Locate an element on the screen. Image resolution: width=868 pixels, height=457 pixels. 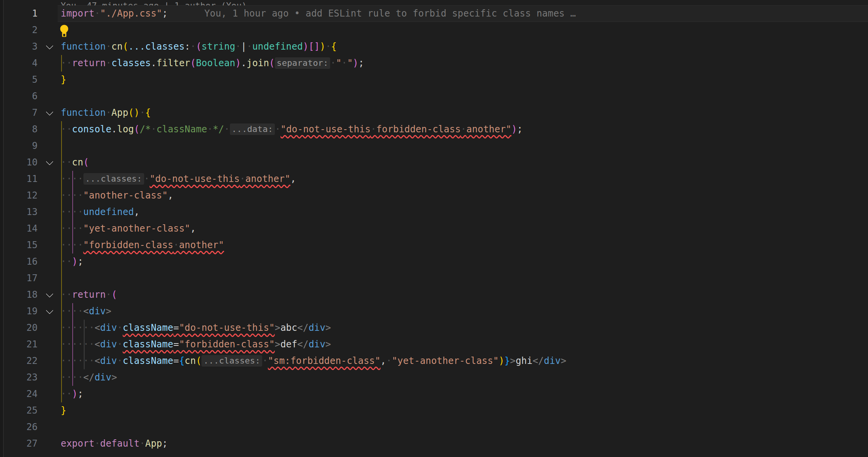
code-token: ) is located at coordinates (356, 63).